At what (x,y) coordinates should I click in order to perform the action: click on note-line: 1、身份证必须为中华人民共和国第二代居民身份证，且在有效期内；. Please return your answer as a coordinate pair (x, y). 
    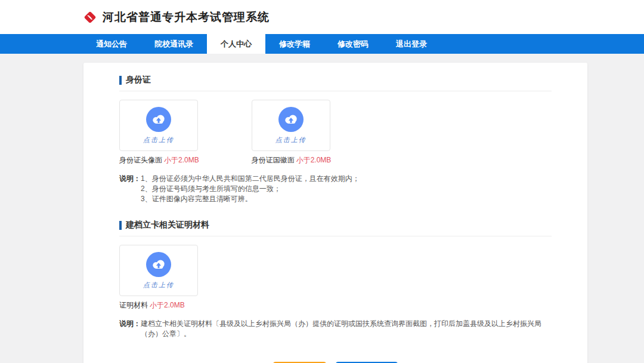
    Looking at the image, I should click on (250, 179).